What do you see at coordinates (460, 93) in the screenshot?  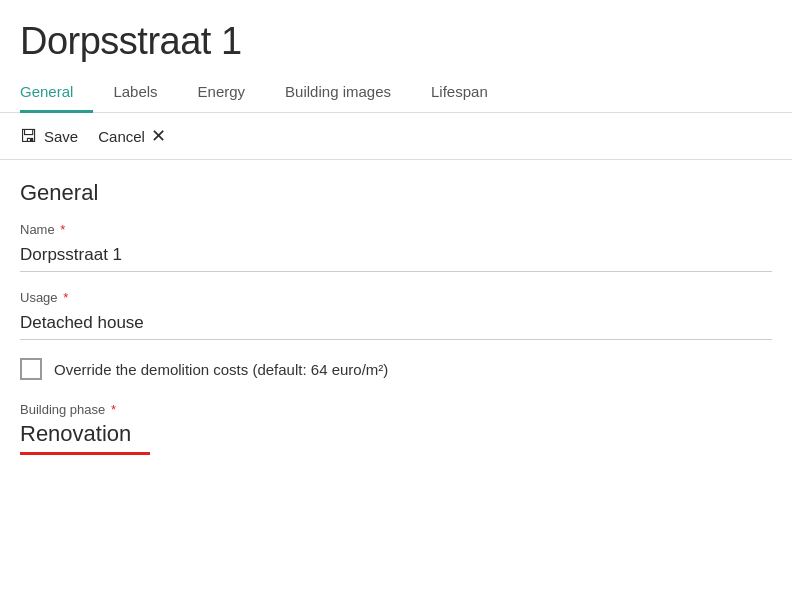 I see `tab-lifespan: Lifespan` at bounding box center [460, 93].